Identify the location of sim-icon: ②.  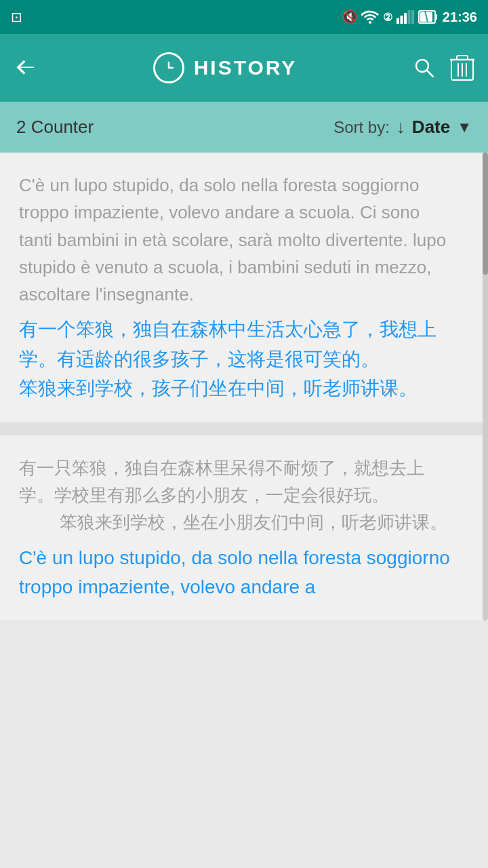
(388, 18).